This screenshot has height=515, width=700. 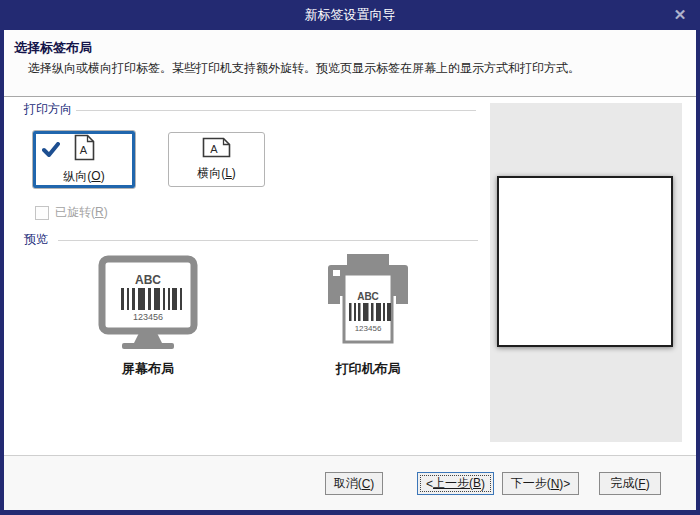 I want to click on portrait-option-label: 纵向(O), so click(x=84, y=176).